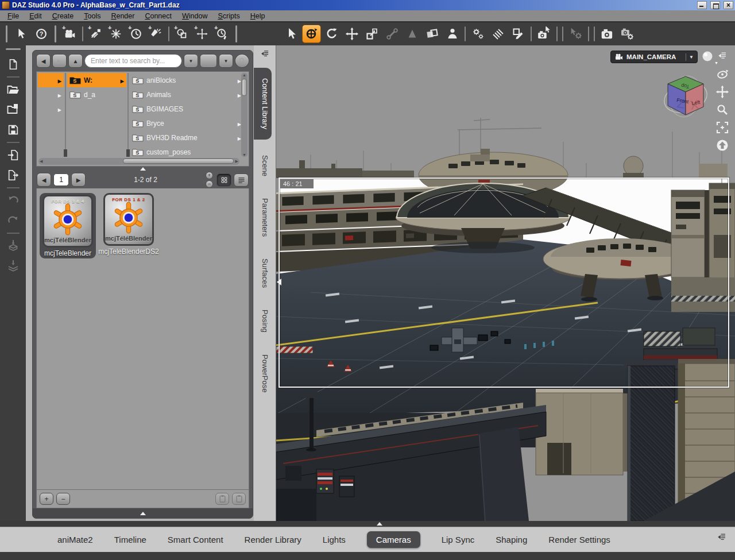  What do you see at coordinates (142, 513) in the screenshot?
I see `pane-resize-bar` at bounding box center [142, 513].